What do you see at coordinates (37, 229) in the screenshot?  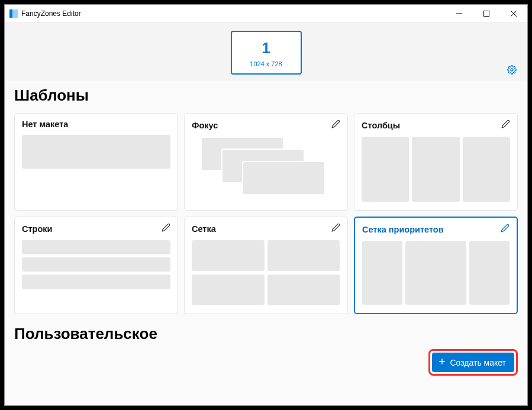 I see `layout-title: Строки` at bounding box center [37, 229].